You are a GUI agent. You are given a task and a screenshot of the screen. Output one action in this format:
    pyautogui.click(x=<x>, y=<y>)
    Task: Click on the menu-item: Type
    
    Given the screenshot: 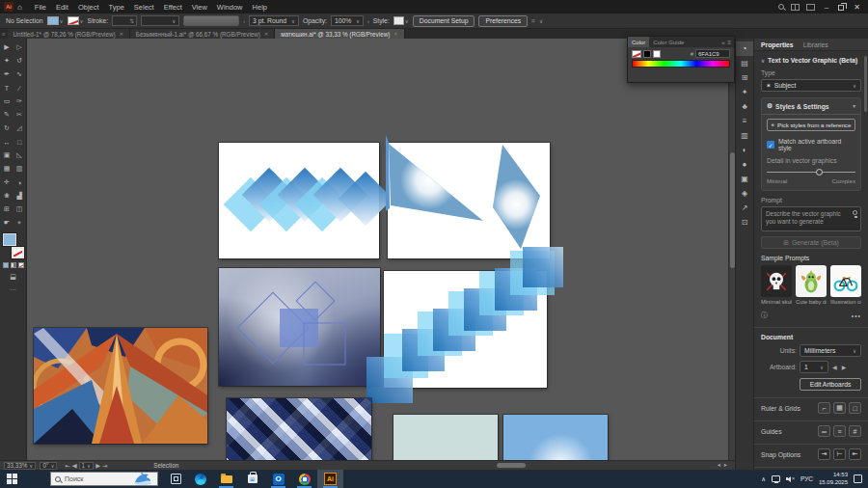 What is the action you would take?
    pyautogui.click(x=117, y=7)
    